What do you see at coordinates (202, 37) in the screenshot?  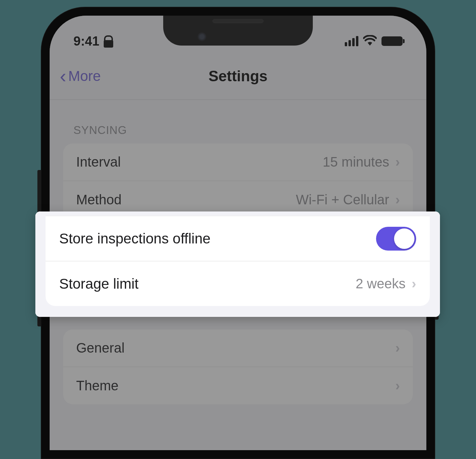 I see `front-camera` at bounding box center [202, 37].